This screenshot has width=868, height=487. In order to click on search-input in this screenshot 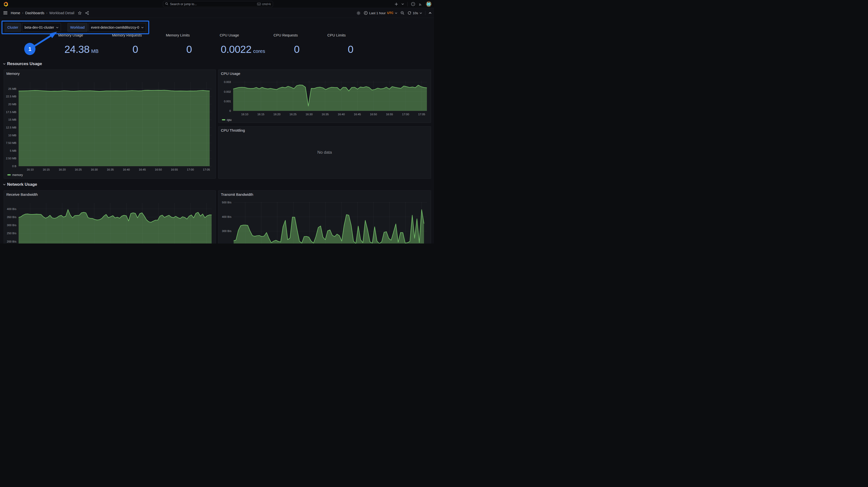, I will do `click(213, 4)`.